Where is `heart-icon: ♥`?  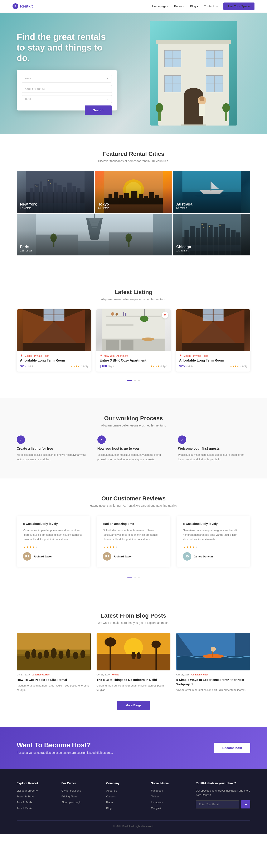 heart-icon: ♥ is located at coordinates (165, 315).